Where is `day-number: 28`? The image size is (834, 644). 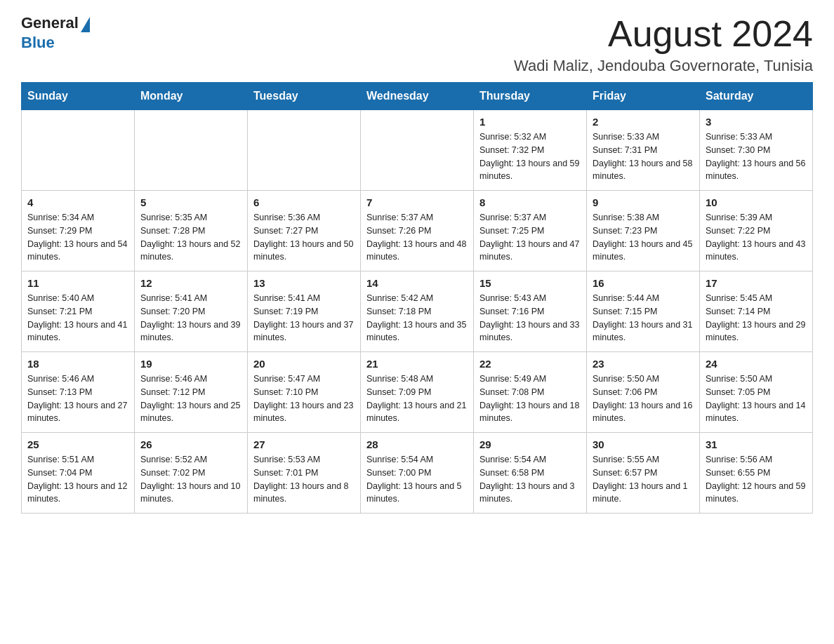 day-number: 28 is located at coordinates (417, 445).